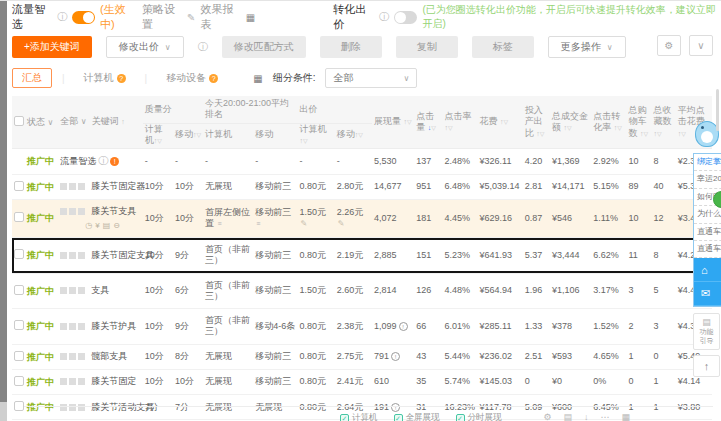 Image resolution: width=721 pixels, height=421 pixels. Describe the element at coordinates (708, 250) in the screenshot. I see `help-link: 直通车推 广计划?` at that location.